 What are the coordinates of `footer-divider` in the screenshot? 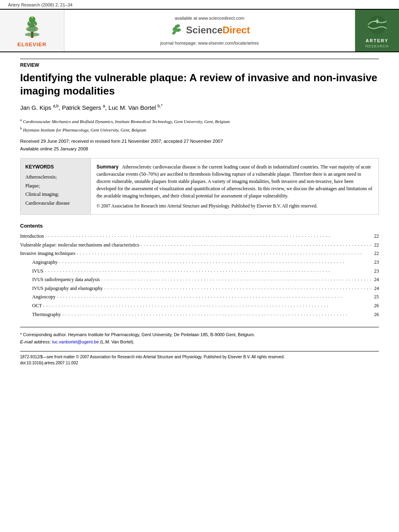 It's located at (200, 327).